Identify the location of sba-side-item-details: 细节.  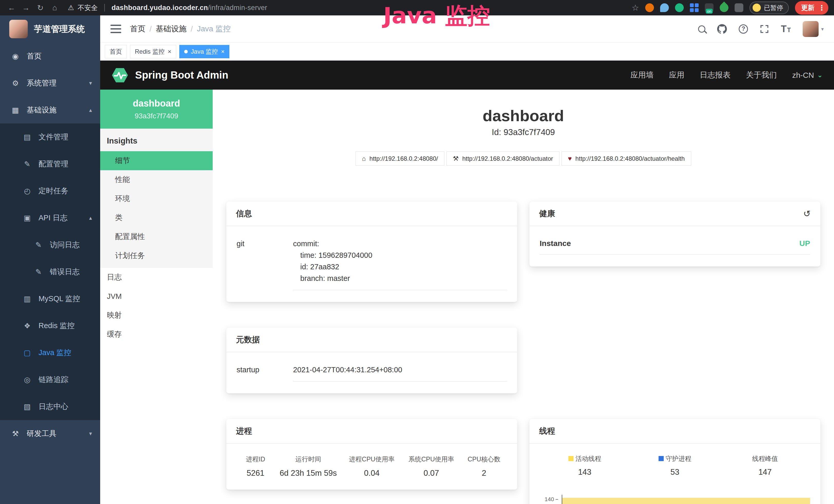
(156, 161).